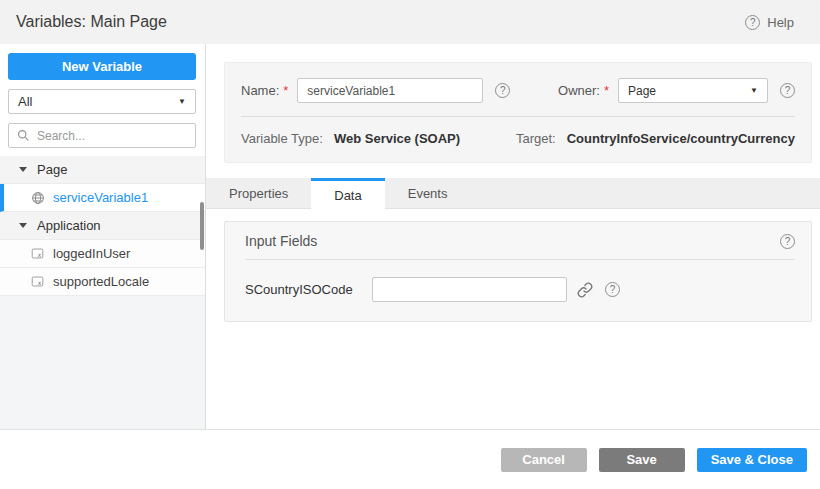  What do you see at coordinates (770, 22) in the screenshot?
I see `help-button: ? Help` at bounding box center [770, 22].